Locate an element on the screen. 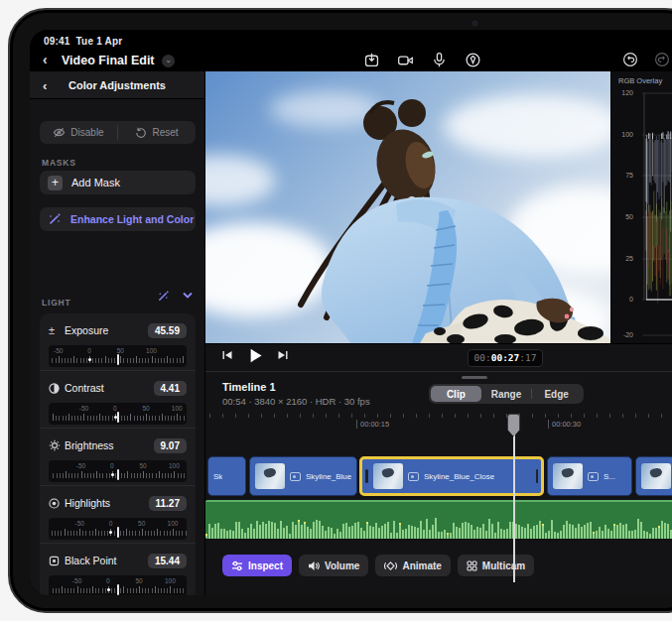  pencil-circle-icon is located at coordinates (472, 60).